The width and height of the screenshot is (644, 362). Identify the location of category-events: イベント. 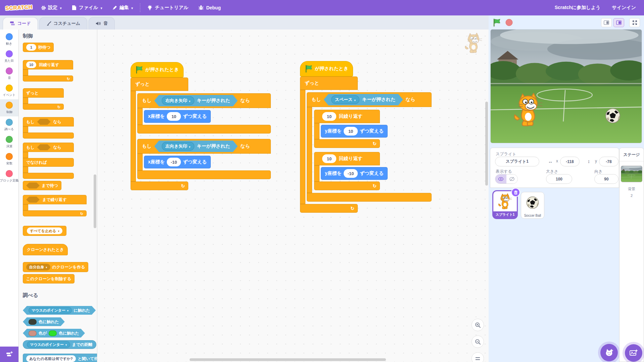
(9, 91).